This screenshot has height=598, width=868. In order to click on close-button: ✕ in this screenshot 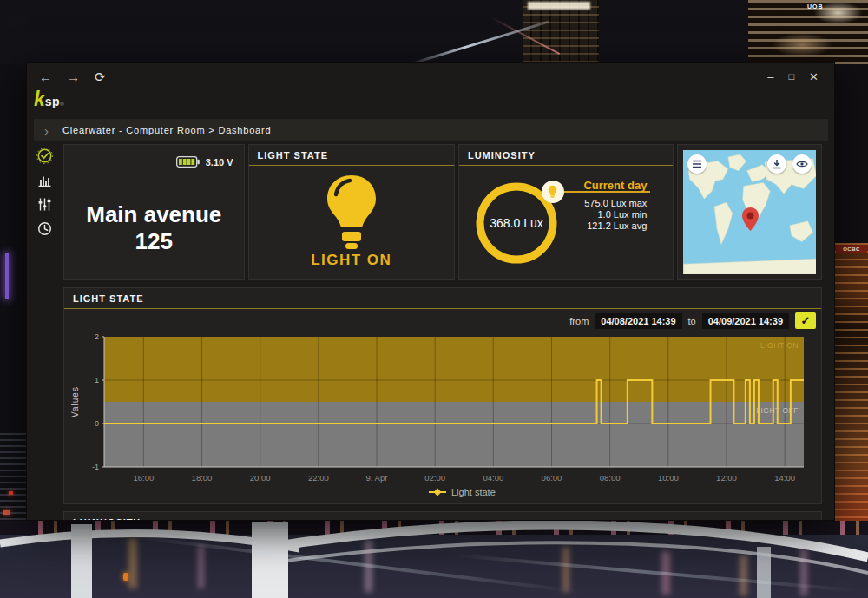, I will do `click(814, 76)`.